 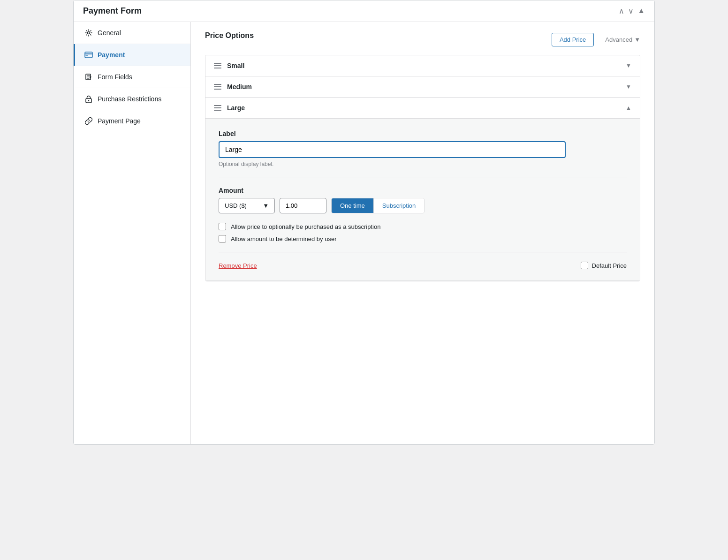 I want to click on gear-icon, so click(x=89, y=33).